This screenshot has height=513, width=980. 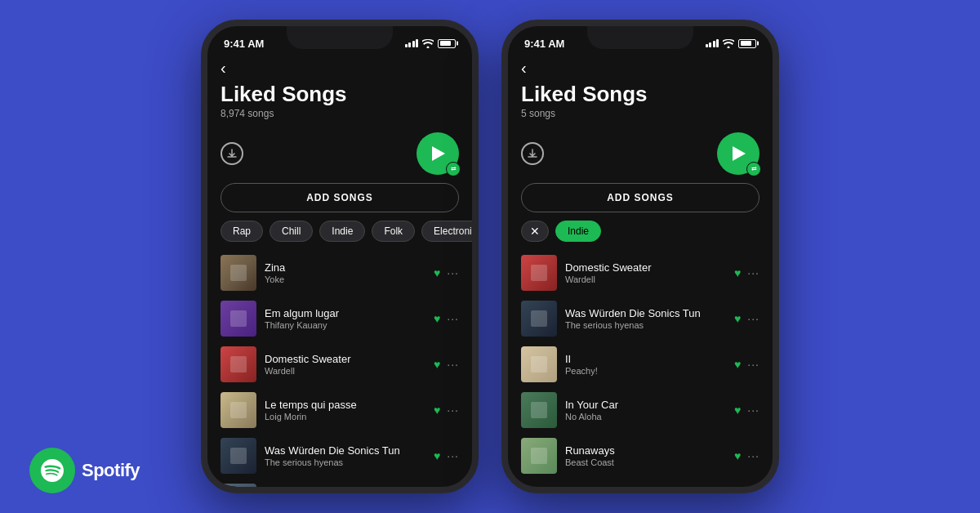 What do you see at coordinates (394, 231) in the screenshot?
I see `chip-folk: Folk` at bounding box center [394, 231].